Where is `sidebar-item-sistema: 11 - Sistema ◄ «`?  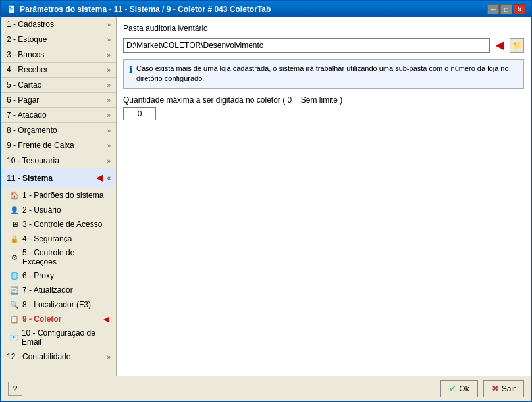
sidebar-item-sistema: 11 - Sistema ◄ « is located at coordinates (59, 178).